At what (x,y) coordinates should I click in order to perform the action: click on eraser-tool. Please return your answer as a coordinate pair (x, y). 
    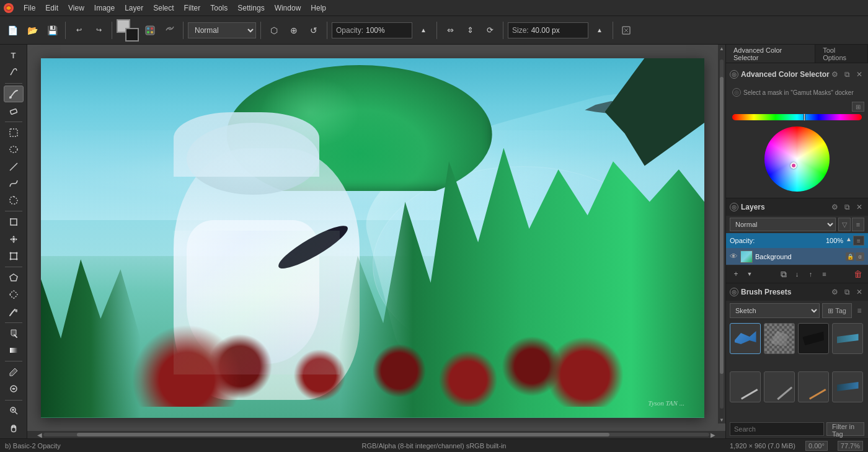
    Looking at the image, I should click on (14, 111).